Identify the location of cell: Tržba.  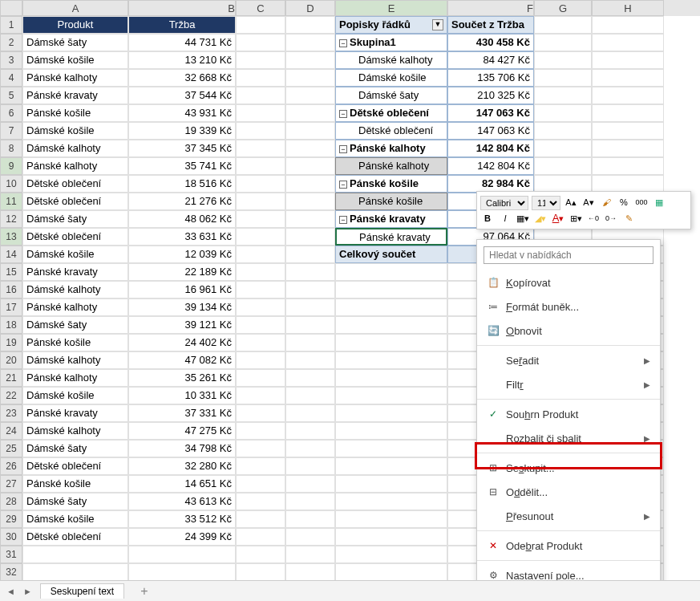
(182, 25).